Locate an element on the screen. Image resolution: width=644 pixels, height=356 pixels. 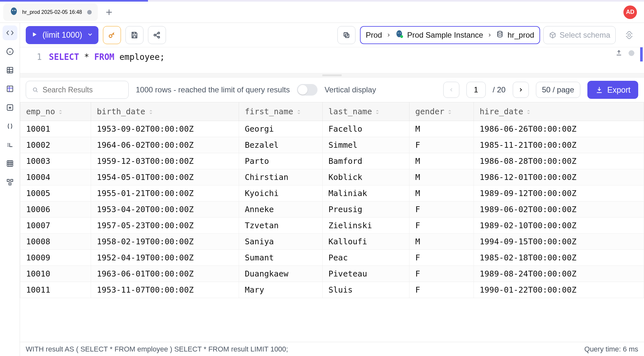
cell-emp_no: 10006 is located at coordinates (56, 210).